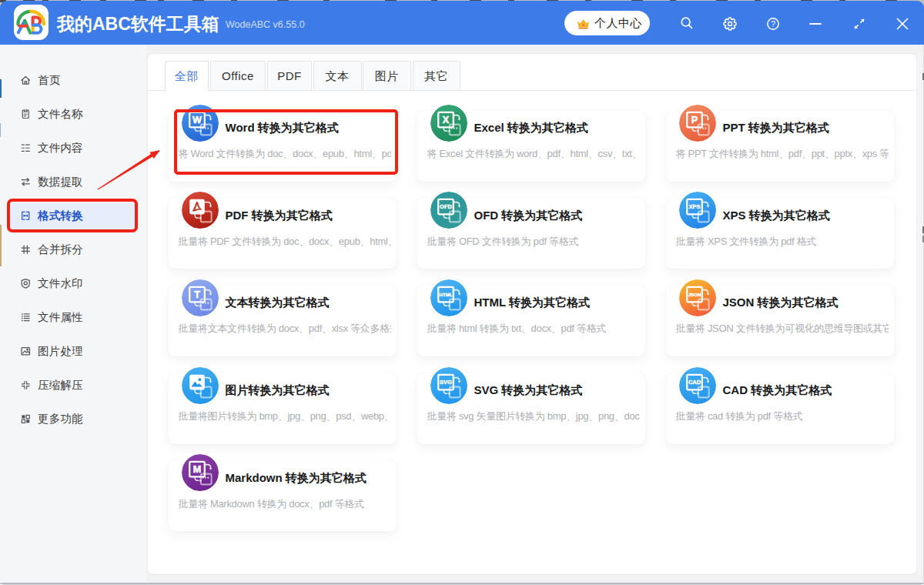  What do you see at coordinates (446, 208) in the screenshot?
I see `svg-text: OFD` at bounding box center [446, 208].